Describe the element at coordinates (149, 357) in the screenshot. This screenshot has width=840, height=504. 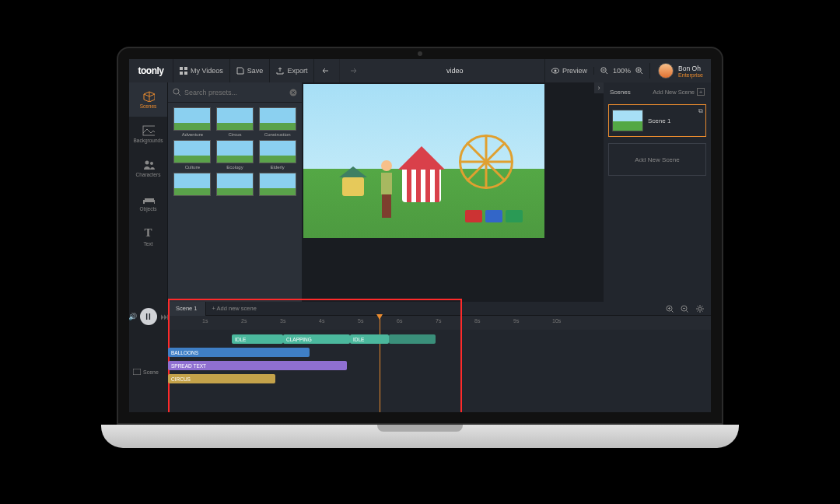
I see `timeline-left-controls: 🔊 II ⏭ Scene` at that location.